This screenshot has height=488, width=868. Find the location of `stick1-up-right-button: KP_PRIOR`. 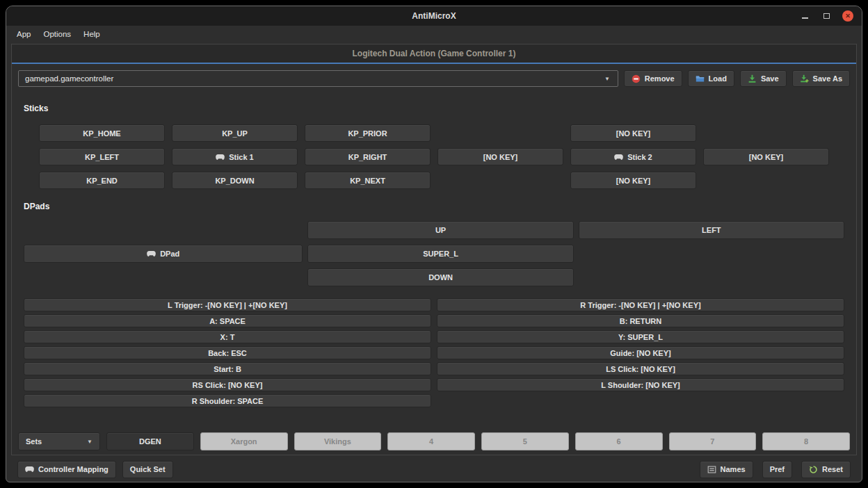

stick1-up-right-button: KP_PRIOR is located at coordinates (367, 133).